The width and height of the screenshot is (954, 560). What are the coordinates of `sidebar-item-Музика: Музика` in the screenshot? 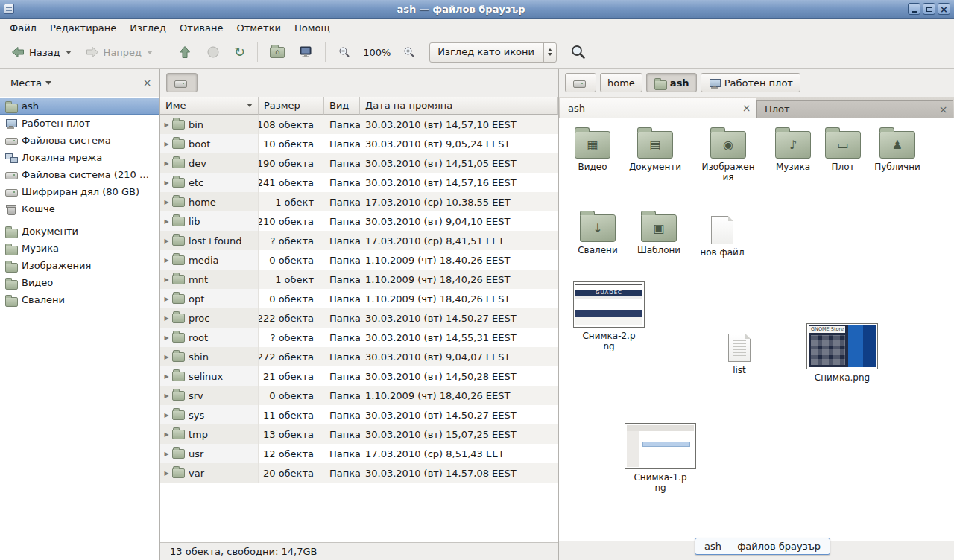 It's located at (80, 249).